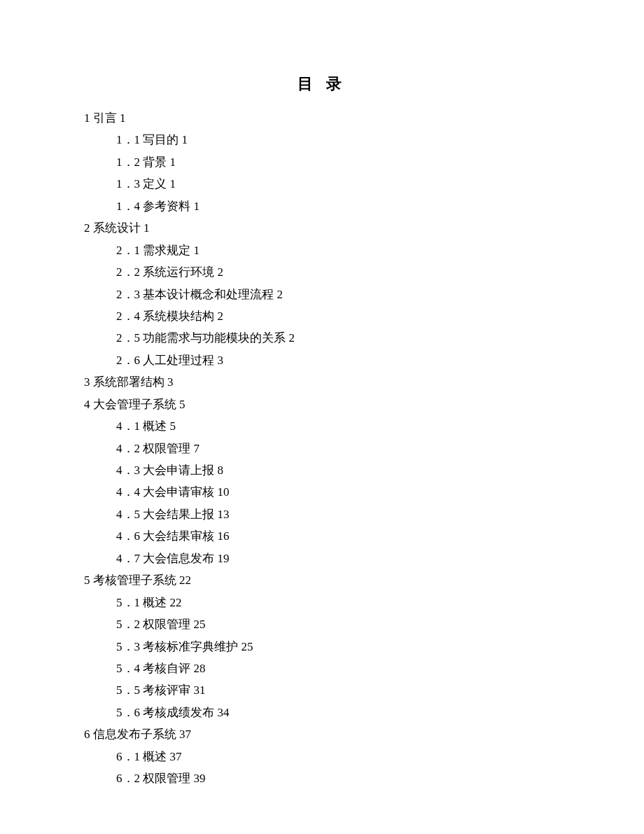 This screenshot has height=834, width=644. I want to click on toc-entry: 5 考核管理子系统 22, so click(322, 580).